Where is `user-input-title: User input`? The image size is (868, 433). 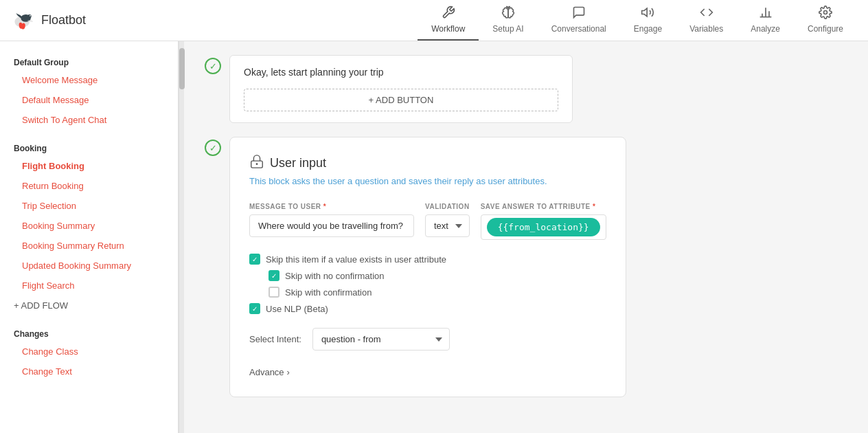
user-input-title: User input is located at coordinates (298, 164).